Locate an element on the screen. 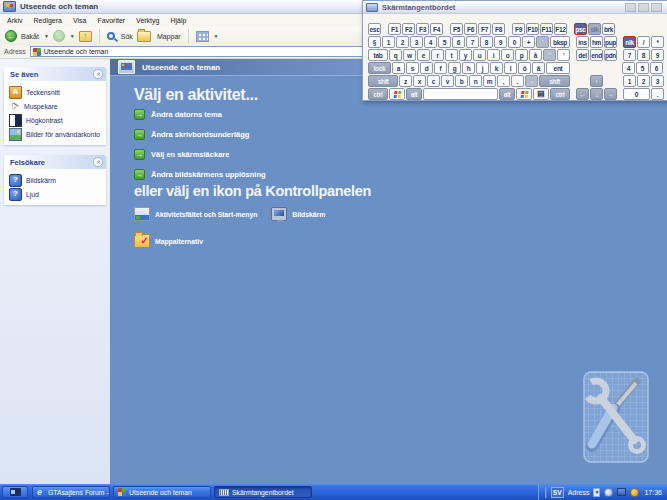  key-*: * is located at coordinates (658, 42).